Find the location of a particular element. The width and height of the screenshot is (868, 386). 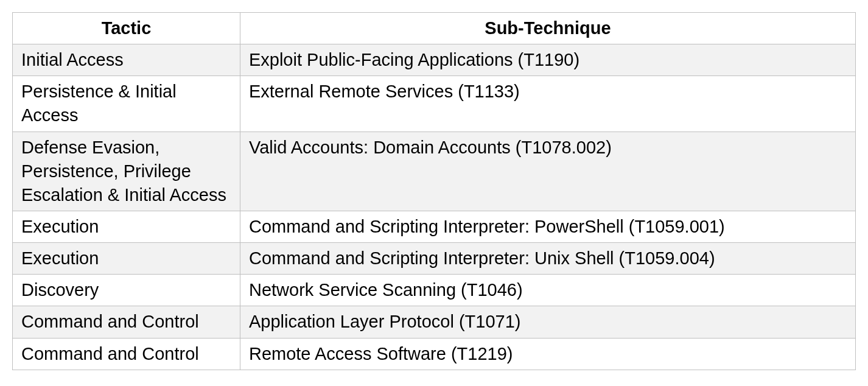

cell-tactic: Discovery is located at coordinates (127, 290).